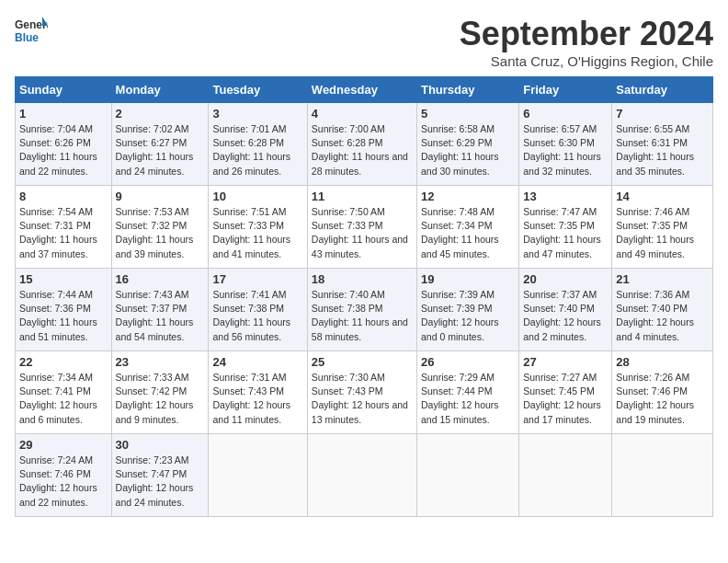 The height and width of the screenshot is (563, 728). I want to click on title-block: September 2024 Santa Cruz, O'Higgins Reg…, so click(586, 42).